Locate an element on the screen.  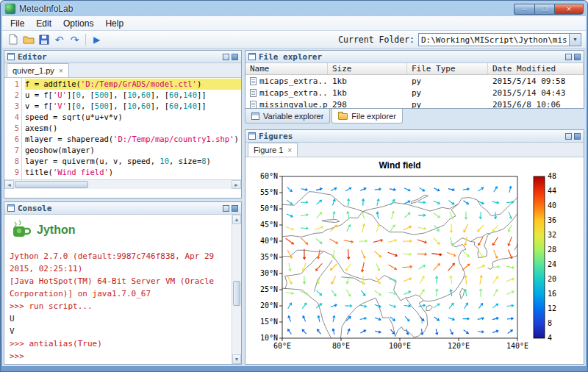
line-number: 7 is located at coordinates (12, 150).